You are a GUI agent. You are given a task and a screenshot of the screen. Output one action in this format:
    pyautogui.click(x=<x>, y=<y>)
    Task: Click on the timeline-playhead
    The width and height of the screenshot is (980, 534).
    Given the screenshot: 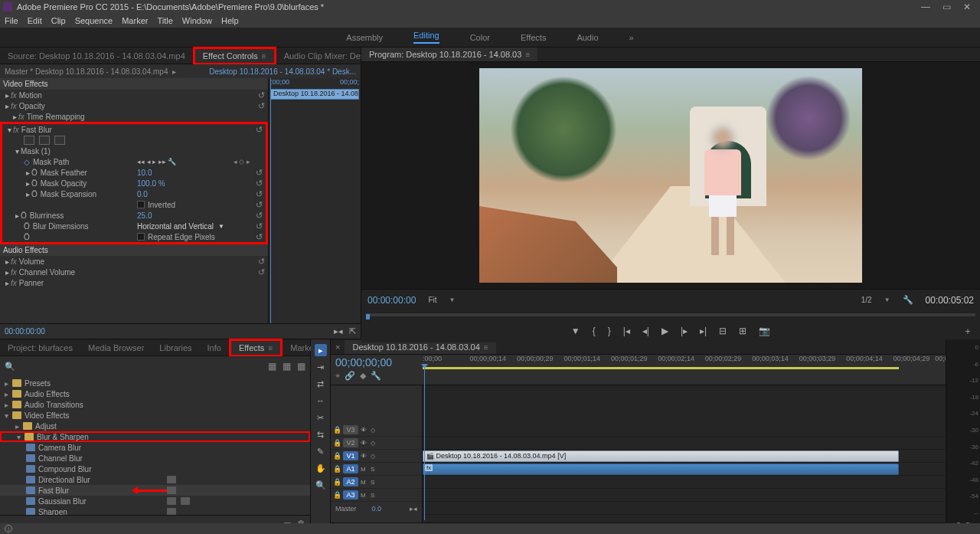 What is the action you would take?
    pyautogui.click(x=424, y=444)
    